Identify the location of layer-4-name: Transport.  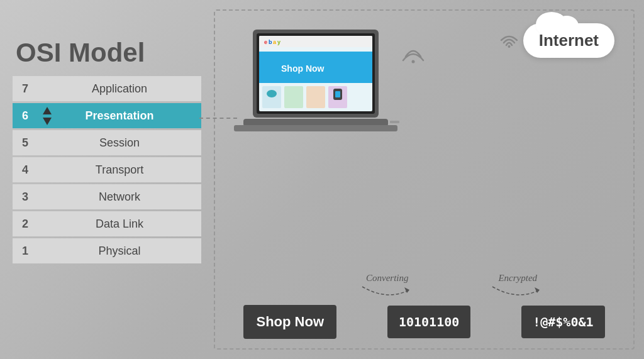
(119, 170).